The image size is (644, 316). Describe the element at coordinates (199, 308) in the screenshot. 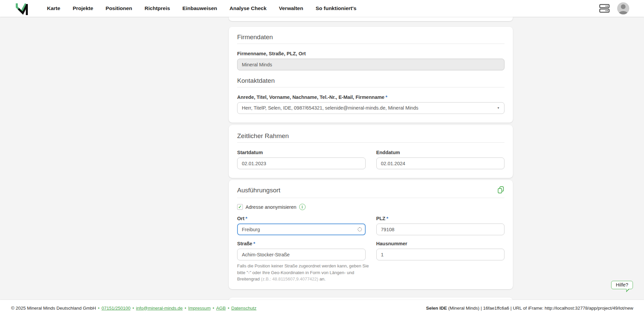

I see `footer-link-impressum: Impressum` at that location.